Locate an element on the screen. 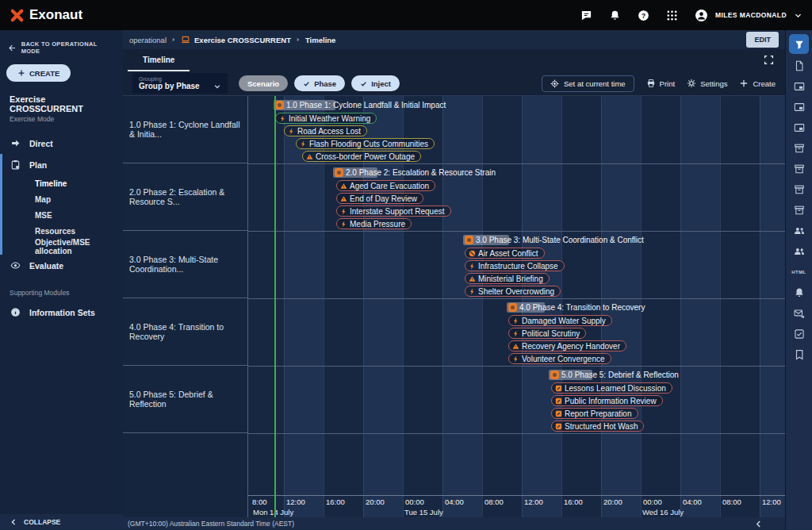  rail-file-button is located at coordinates (799, 65).